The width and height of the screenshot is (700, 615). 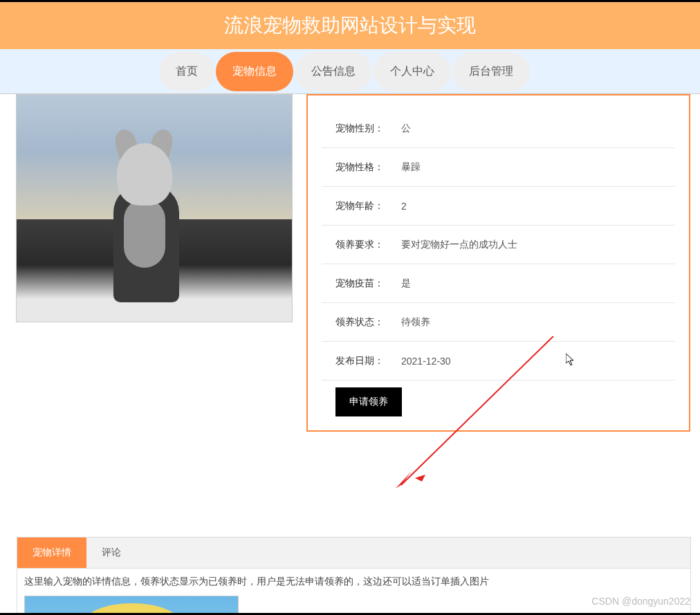 I want to click on field-age: 宠物年龄： 2, so click(x=498, y=206).